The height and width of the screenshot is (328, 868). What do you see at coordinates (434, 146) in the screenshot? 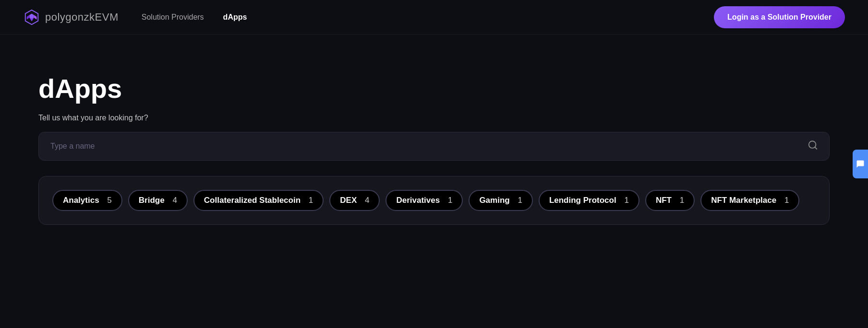
I see `search-input` at bounding box center [434, 146].